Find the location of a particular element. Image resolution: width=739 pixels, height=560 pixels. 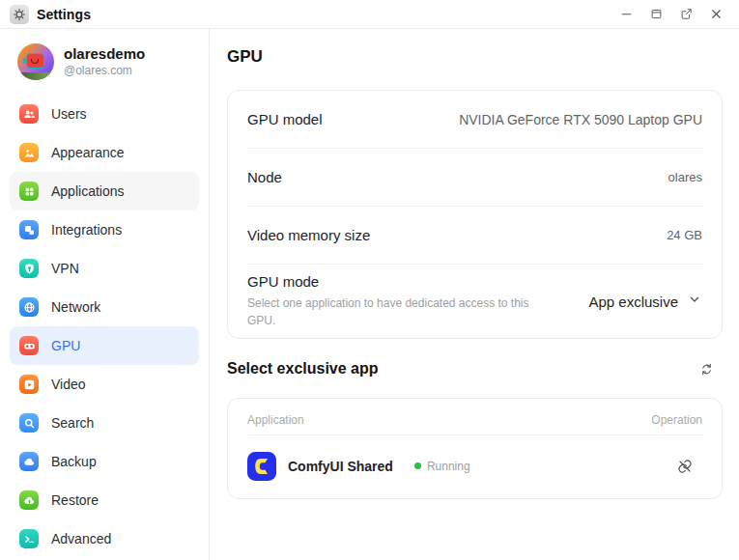

minimize-button is located at coordinates (626, 14).